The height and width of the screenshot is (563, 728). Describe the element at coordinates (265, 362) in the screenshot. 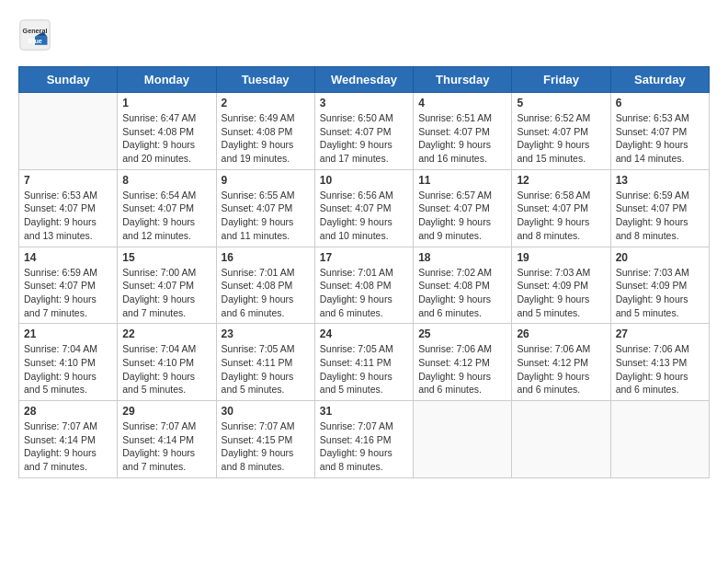

I see `calendar-cell: 23Sunrise: 7:05 AM Sunset: 4:11 PM Dayli…` at that location.